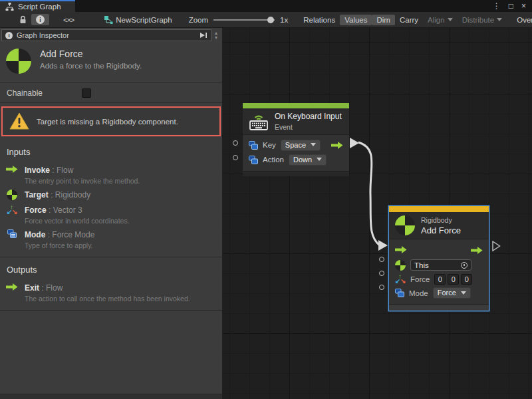 Image resolution: width=532 pixels, height=399 pixels. What do you see at coordinates (296, 121) in the screenshot?
I see `node-header: On Keyboard Input Event` at bounding box center [296, 121].